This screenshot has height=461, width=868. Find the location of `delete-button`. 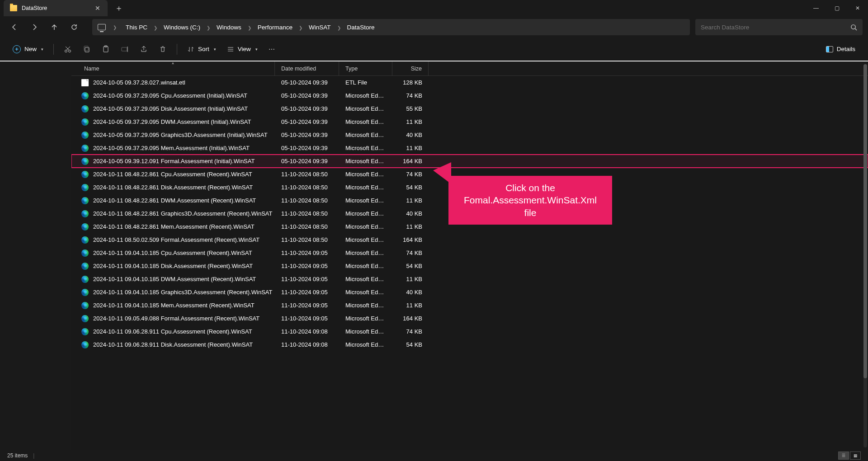

delete-button is located at coordinates (163, 49).